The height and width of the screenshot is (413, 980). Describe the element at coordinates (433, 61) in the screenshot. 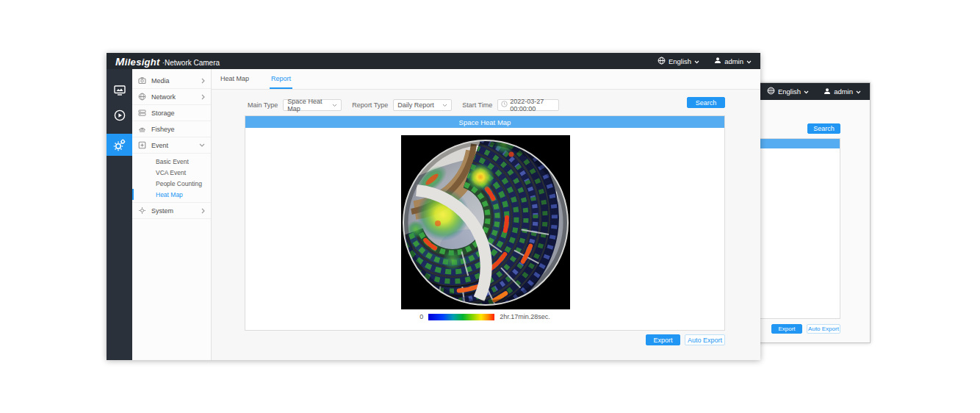

I see `main-topbar: Milesight ·Network Camera English admin` at that location.